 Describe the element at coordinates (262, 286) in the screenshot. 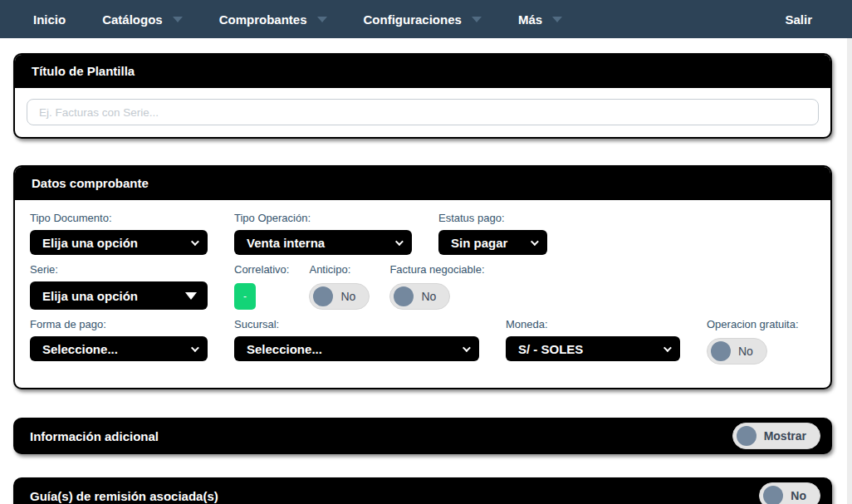

I see `field-correlativo: Correlativo: -` at that location.